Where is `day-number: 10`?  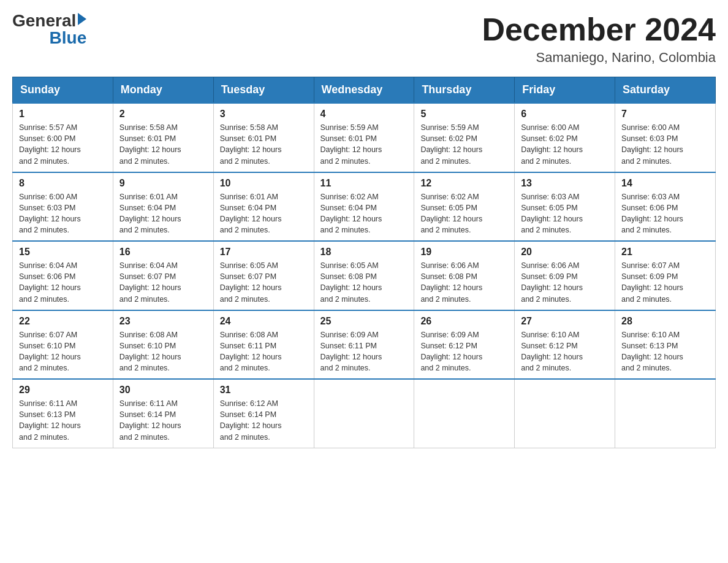
day-number: 10 is located at coordinates (264, 183).